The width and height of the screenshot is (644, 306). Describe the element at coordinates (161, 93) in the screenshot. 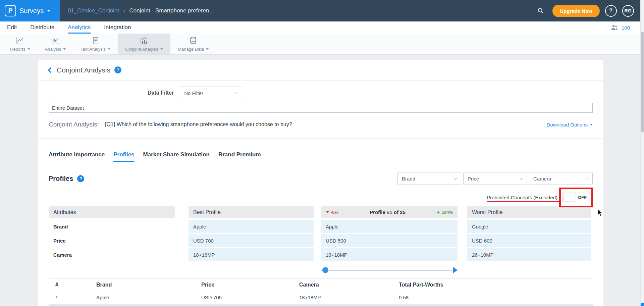

I see `data-filter-label: Data Filter` at that location.